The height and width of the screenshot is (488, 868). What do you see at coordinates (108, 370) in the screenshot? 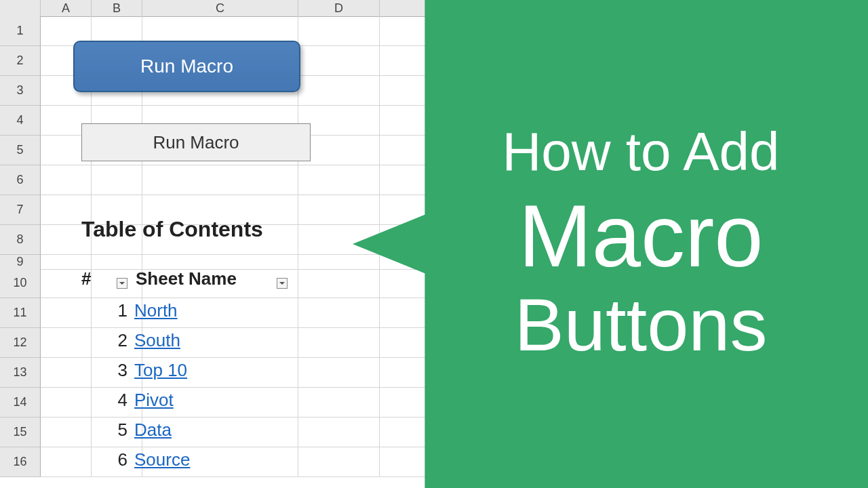
I see `toc-row-number: 3` at bounding box center [108, 370].